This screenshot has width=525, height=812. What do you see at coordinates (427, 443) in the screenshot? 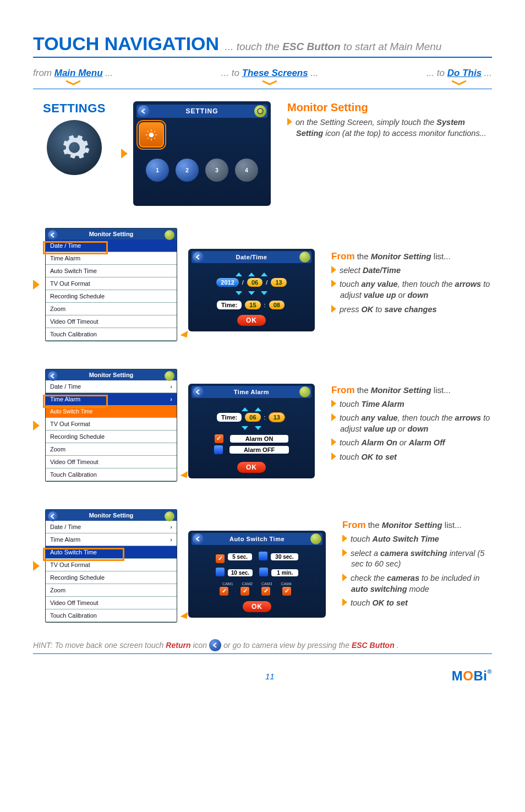
I see `t: Alarm Off` at bounding box center [427, 443].